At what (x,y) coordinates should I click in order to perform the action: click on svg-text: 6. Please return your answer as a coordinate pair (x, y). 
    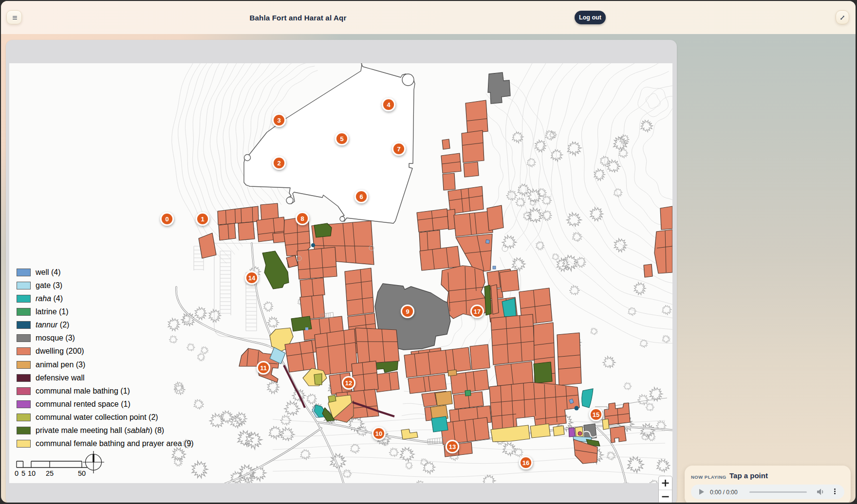
    Looking at the image, I should click on (361, 197).